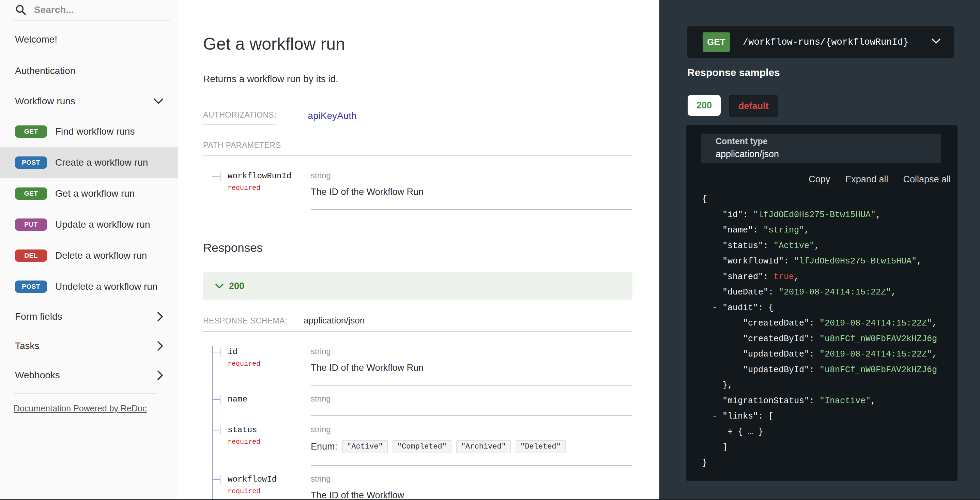  I want to click on code-token: "createdById":, so click(761, 339).